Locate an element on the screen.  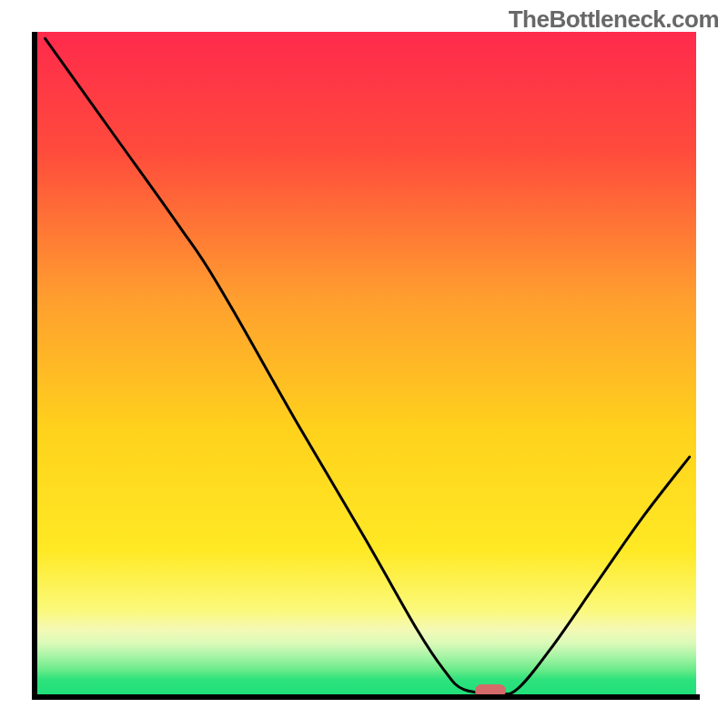
axis-left is located at coordinates (35, 366).